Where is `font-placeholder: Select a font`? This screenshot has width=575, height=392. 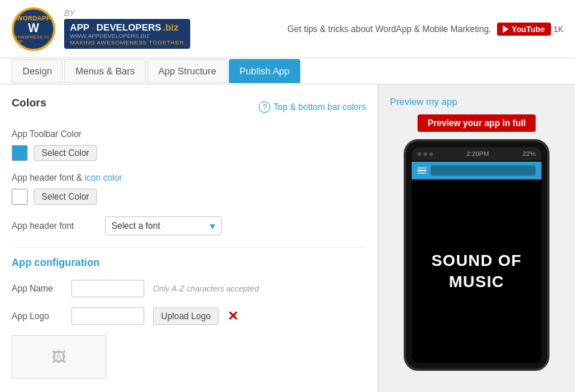
font-placeholder: Select a font is located at coordinates (136, 226).